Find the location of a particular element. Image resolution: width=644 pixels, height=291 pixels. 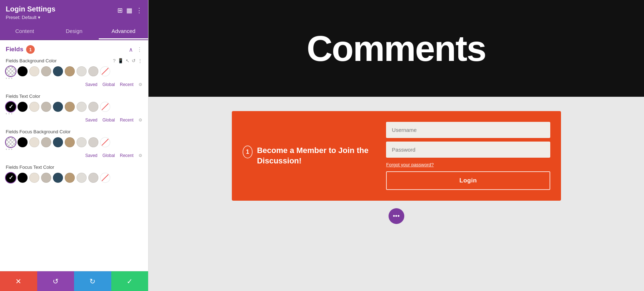

swatch-light1b is located at coordinates (34, 107).